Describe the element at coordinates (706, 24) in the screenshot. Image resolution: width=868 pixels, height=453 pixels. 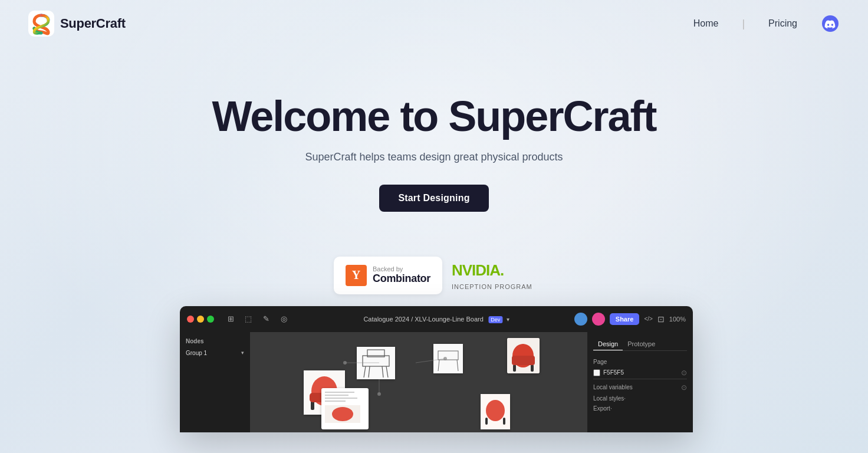
I see `nav-home-link: Home` at that location.